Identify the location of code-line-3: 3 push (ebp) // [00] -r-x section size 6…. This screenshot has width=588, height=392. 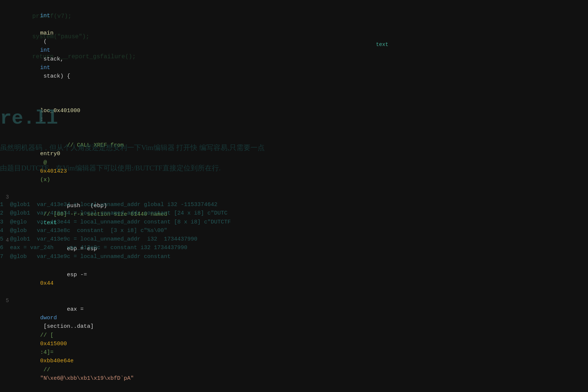
(294, 215).